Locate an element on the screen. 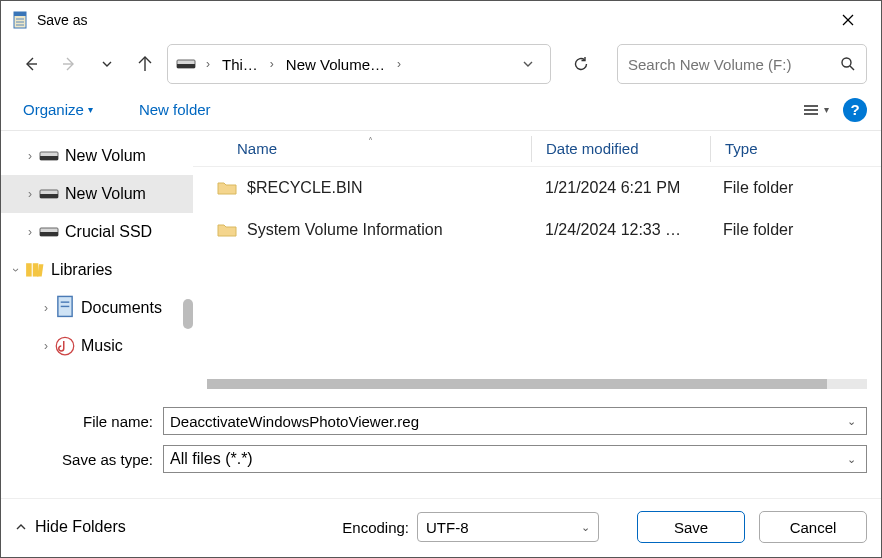 The image size is (882, 558). tree-item-drive: › Crucial SSD is located at coordinates (97, 232).